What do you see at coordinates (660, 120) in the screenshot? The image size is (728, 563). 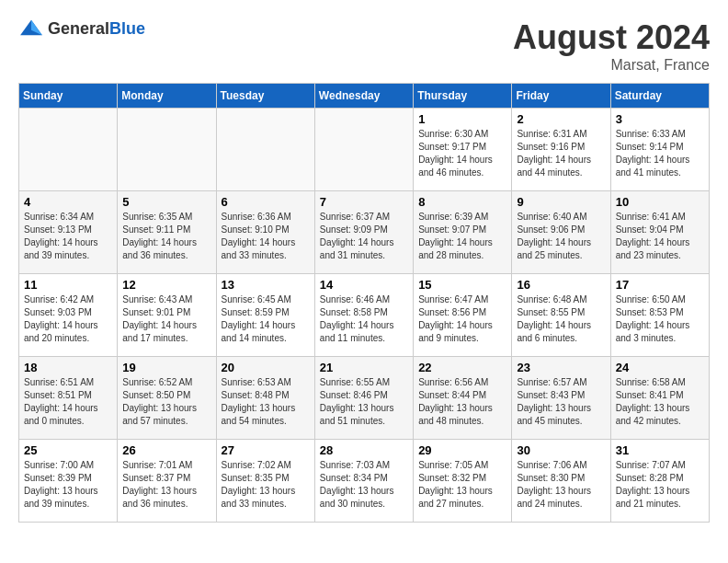 I see `day-number: 3` at bounding box center [660, 120].